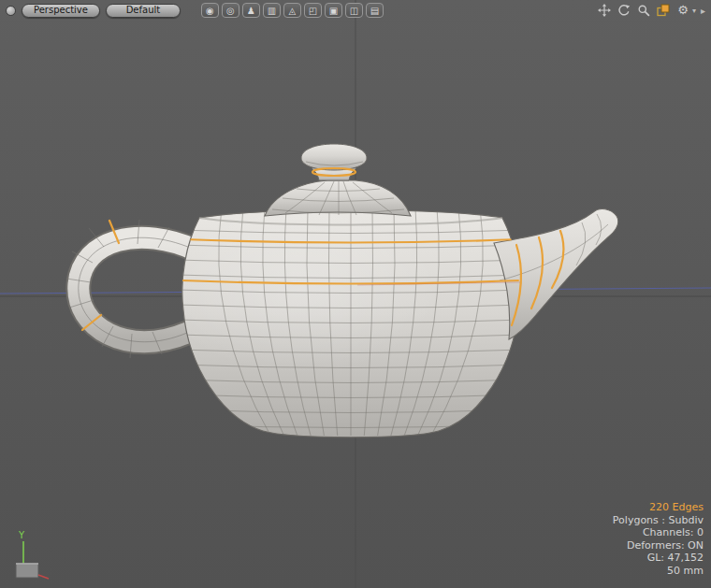  Describe the element at coordinates (292, 10) in the screenshot. I see `cone-icon: ◬` at that location.